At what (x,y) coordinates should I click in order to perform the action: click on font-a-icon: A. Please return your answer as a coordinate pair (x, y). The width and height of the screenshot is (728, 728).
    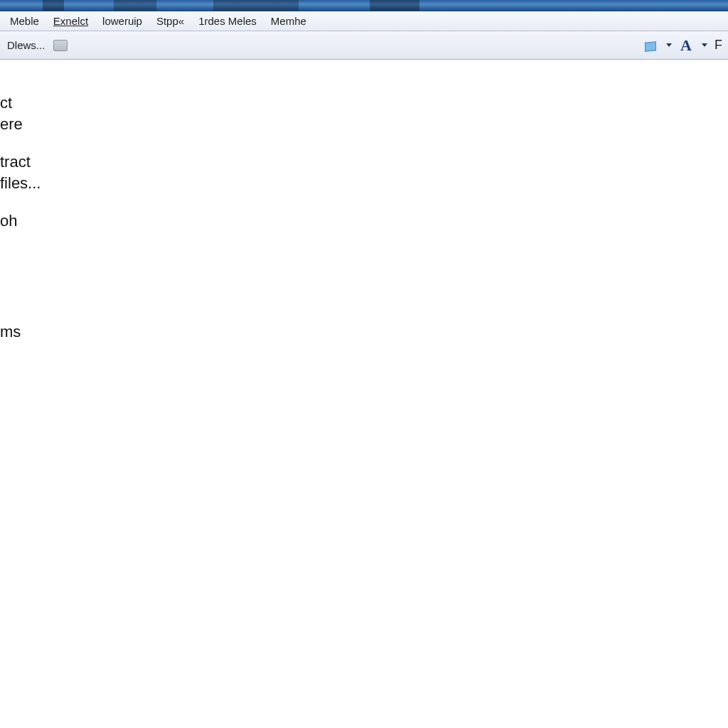
    Looking at the image, I should click on (686, 46).